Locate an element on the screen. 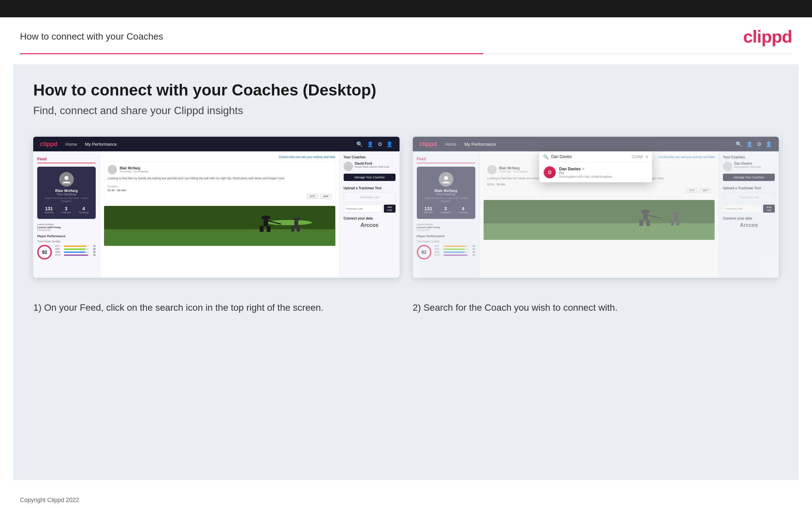 The image size is (812, 508). header: How to connect with your Coaches clippd is located at coordinates (406, 35).